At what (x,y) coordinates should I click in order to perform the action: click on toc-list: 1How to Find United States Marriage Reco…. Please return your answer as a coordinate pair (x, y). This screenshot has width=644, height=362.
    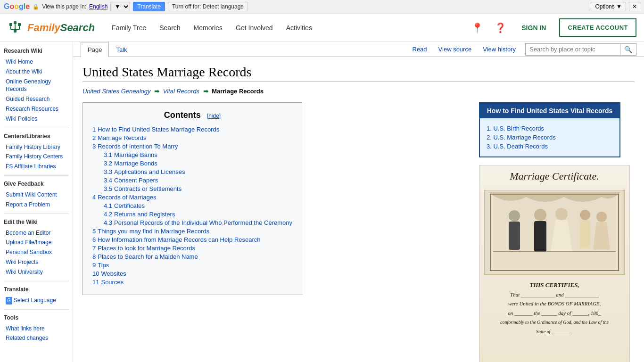
    Looking at the image, I should click on (192, 206).